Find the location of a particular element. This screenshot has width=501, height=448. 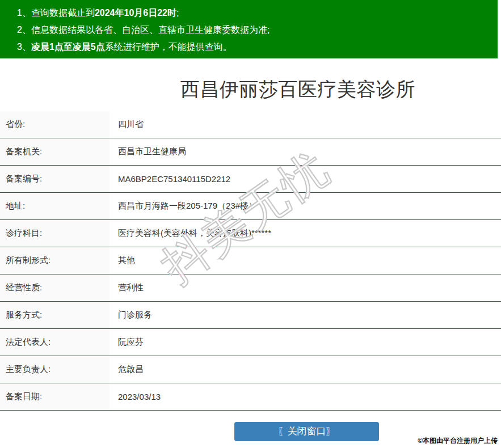

notice-line-1-tail: ; is located at coordinates (178, 12).